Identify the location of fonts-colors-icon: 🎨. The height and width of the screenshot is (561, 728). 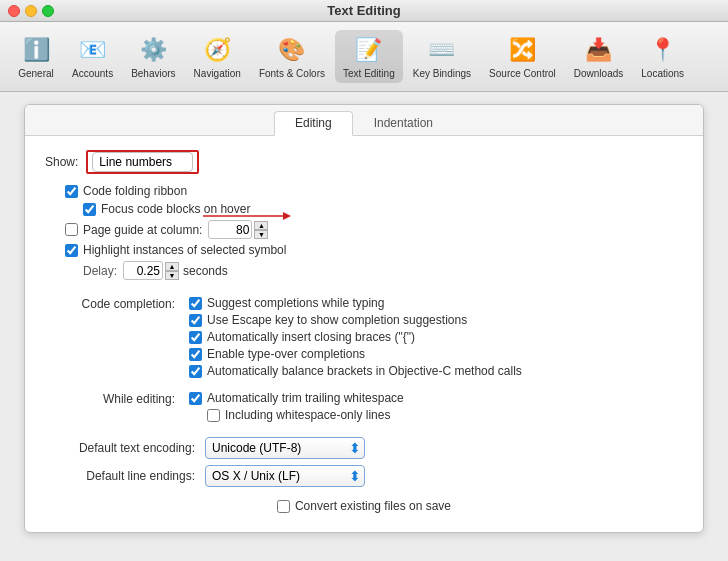
(292, 50).